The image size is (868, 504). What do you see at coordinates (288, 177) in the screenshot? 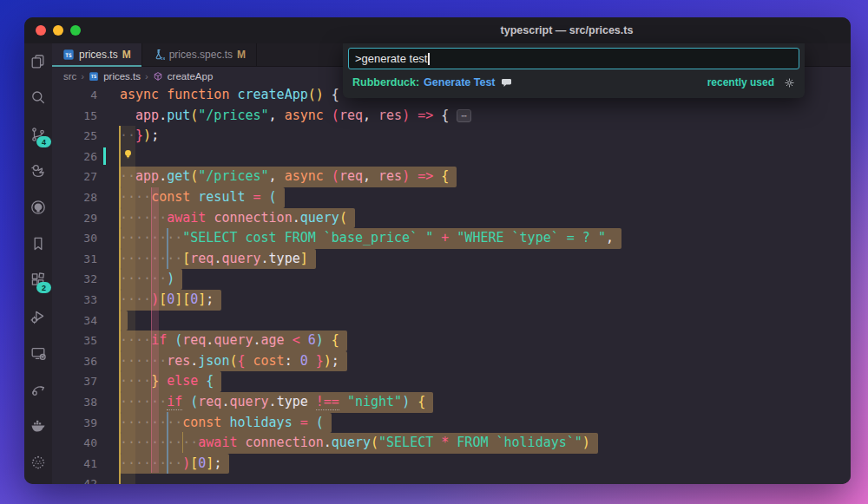
I see `selected-code-text: ··app.get("/prices", async (req, res) =>…` at bounding box center [288, 177].